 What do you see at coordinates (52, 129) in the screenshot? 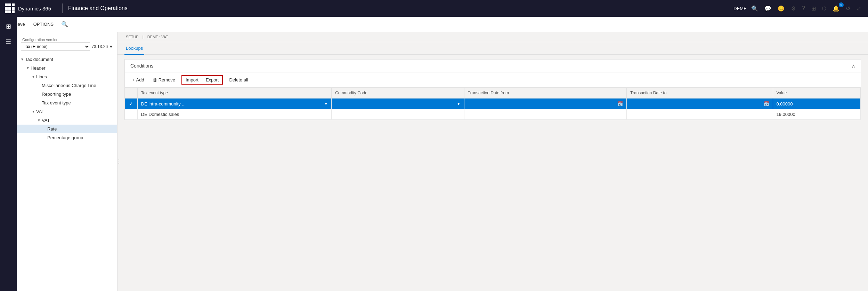
I see `tree-label-rate: Rate` at bounding box center [52, 129].